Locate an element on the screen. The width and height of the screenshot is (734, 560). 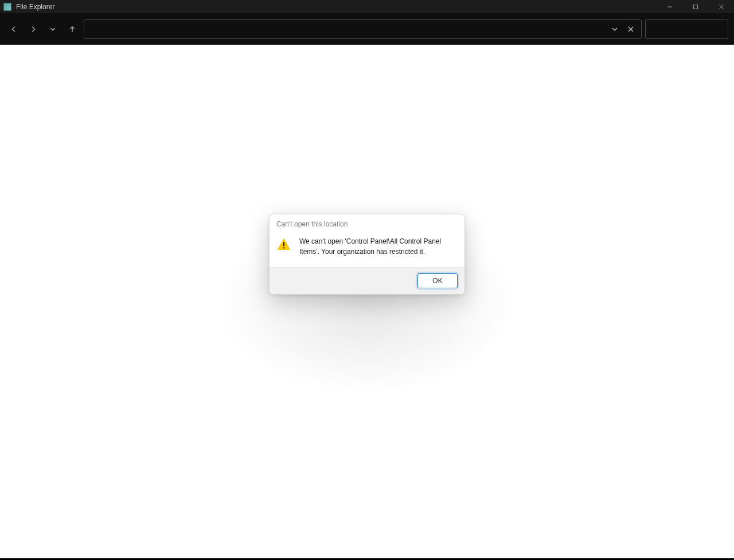
address-bar is located at coordinates (362, 29).